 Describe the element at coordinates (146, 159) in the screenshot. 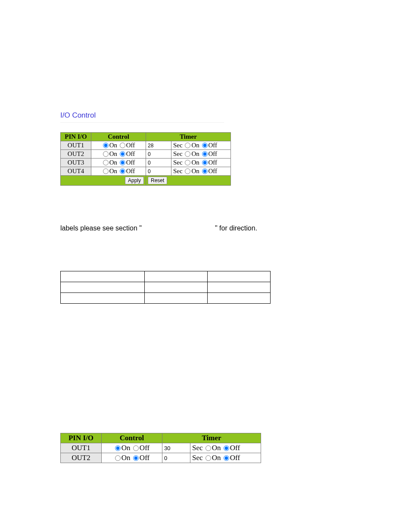

I see `io-control-table: PIN I/O Control Timer OUT1 On Off Sec On…` at that location.